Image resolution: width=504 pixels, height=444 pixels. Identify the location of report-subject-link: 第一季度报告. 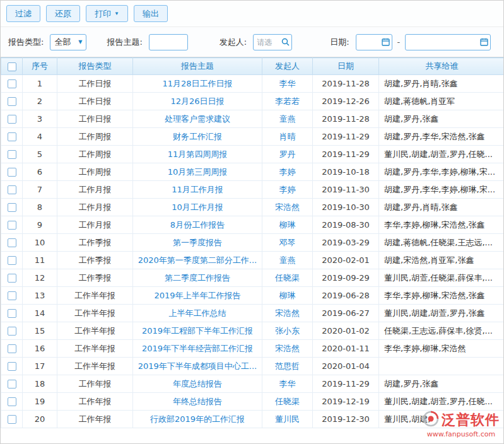
(198, 243).